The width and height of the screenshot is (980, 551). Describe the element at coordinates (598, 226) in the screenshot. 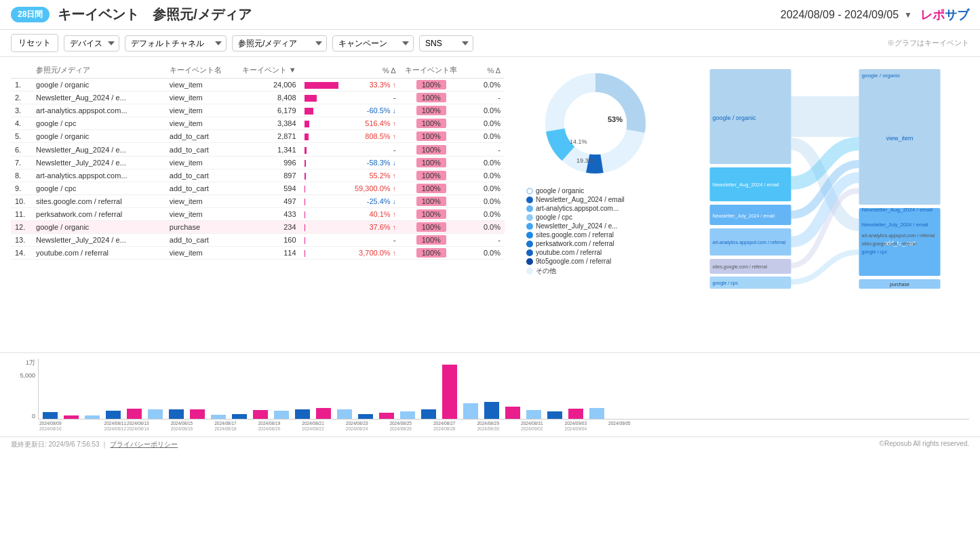

I see `legend-item: Newsletter_July_2024 / e...` at that location.